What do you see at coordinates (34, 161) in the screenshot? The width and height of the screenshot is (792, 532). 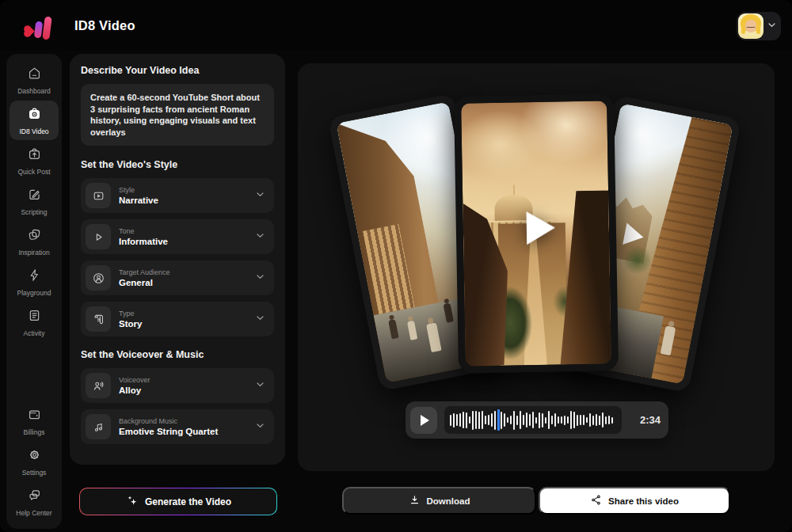 I see `sidebar-item-quick-post: Quick Post` at bounding box center [34, 161].